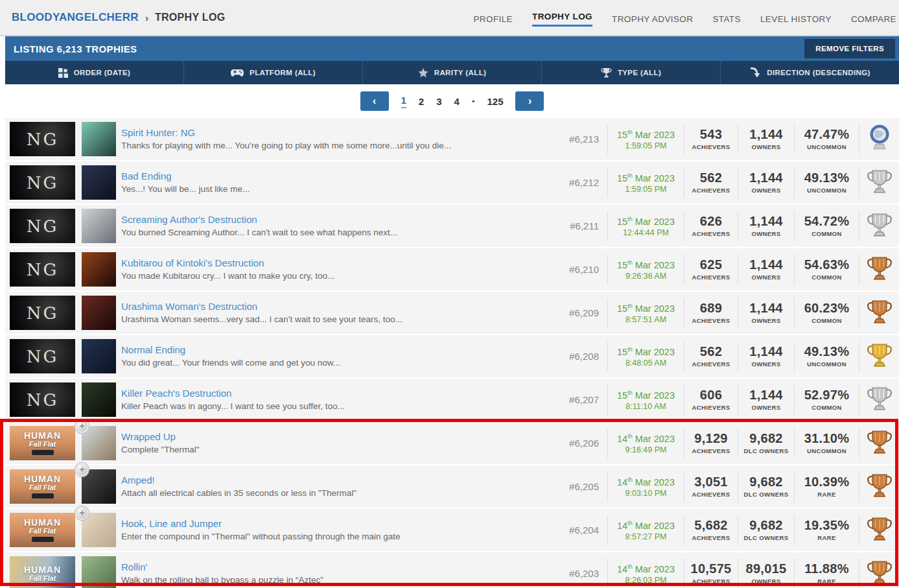 The image size is (899, 588). Describe the element at coordinates (339, 350) in the screenshot. I see `trophy-title-link: Normal Ending` at that location.